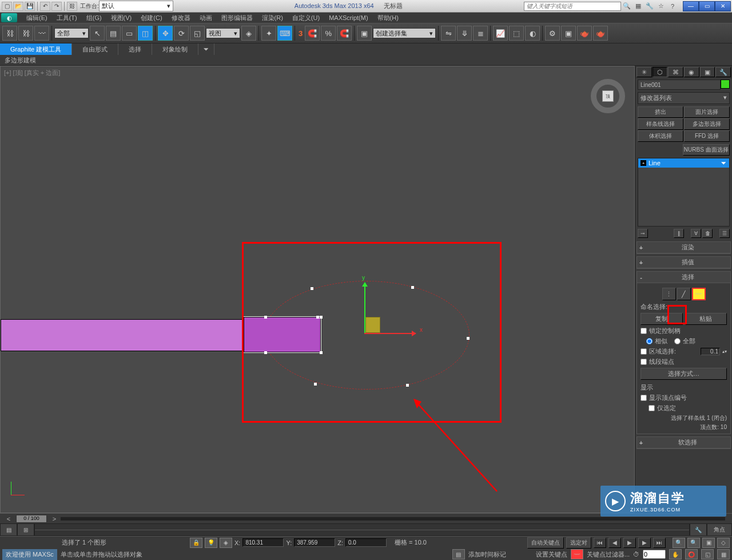 The height and width of the screenshot is (560, 732). Describe the element at coordinates (315, 542) in the screenshot. I see `y-coord-input` at that location.